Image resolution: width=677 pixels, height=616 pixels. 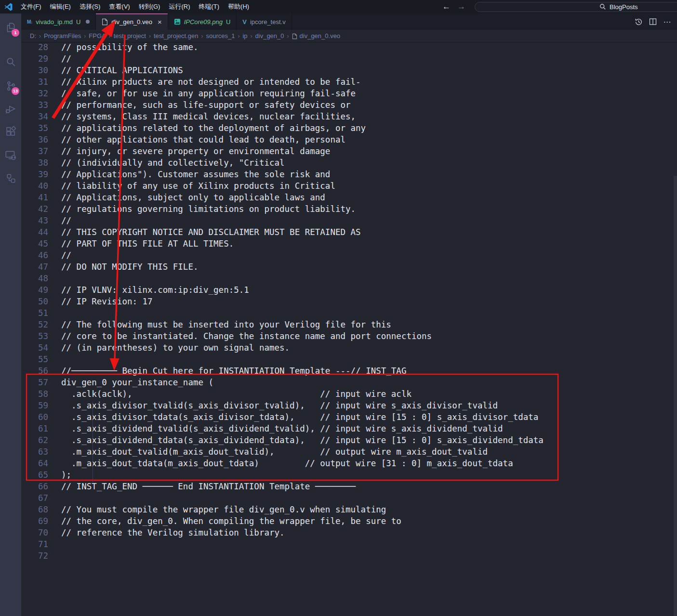 What do you see at coordinates (35, 313) in the screenshot?
I see `line-number: 51` at bounding box center [35, 313].